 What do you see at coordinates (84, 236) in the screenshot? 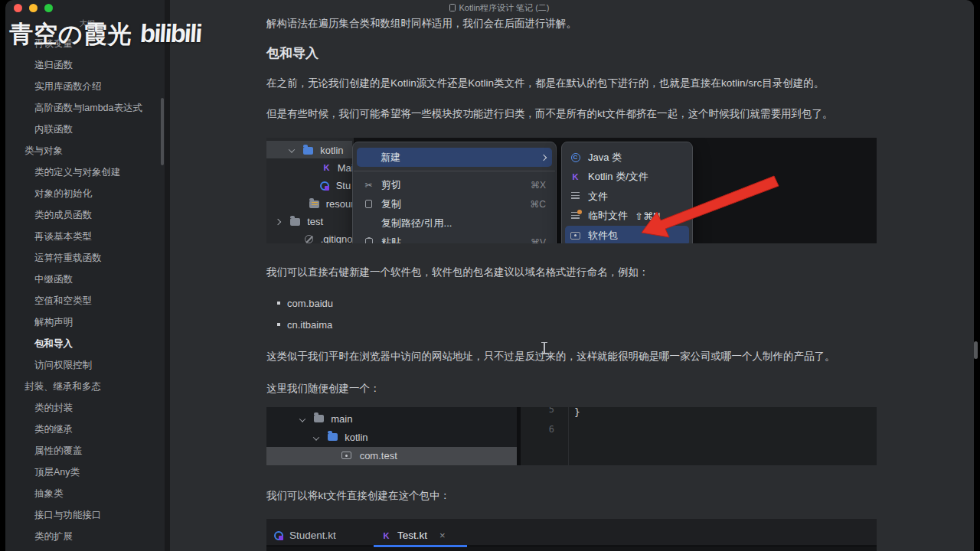
I see `sidebar-item-9: 再谈基本类型` at bounding box center [84, 236].